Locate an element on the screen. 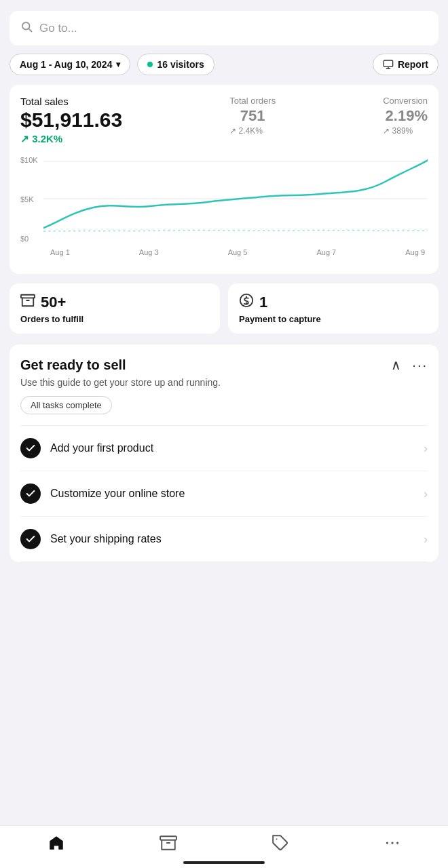 This screenshot has width=448, height=868. chart-svg is located at coordinates (236, 199).